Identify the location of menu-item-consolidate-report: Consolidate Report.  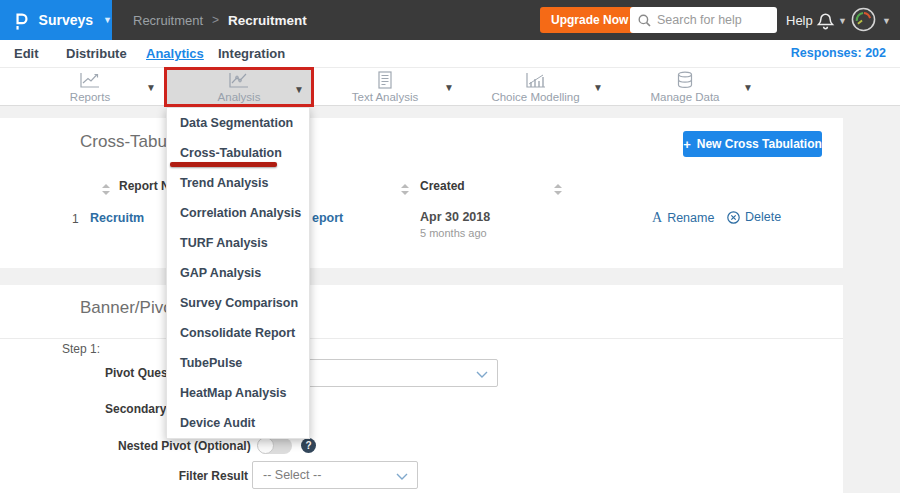
(238, 333).